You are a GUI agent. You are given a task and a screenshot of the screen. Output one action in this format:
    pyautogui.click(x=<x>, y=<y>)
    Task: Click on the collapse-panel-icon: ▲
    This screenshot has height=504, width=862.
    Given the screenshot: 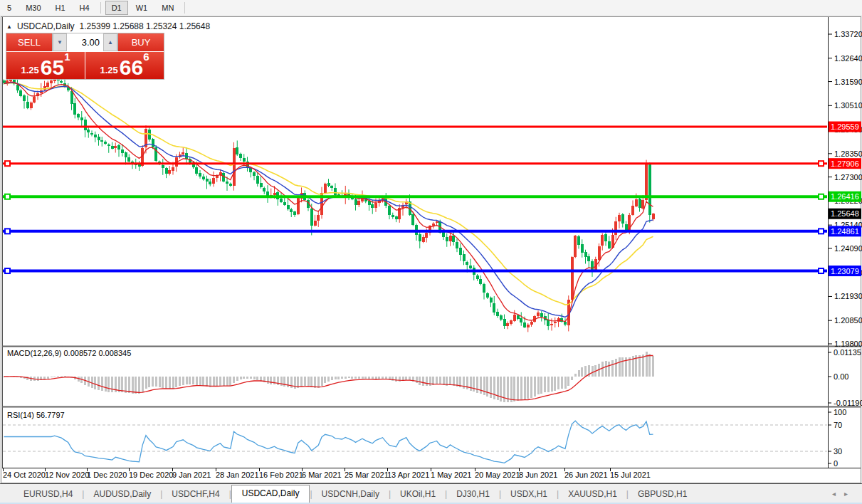 What is the action you would take?
    pyautogui.click(x=9, y=27)
    